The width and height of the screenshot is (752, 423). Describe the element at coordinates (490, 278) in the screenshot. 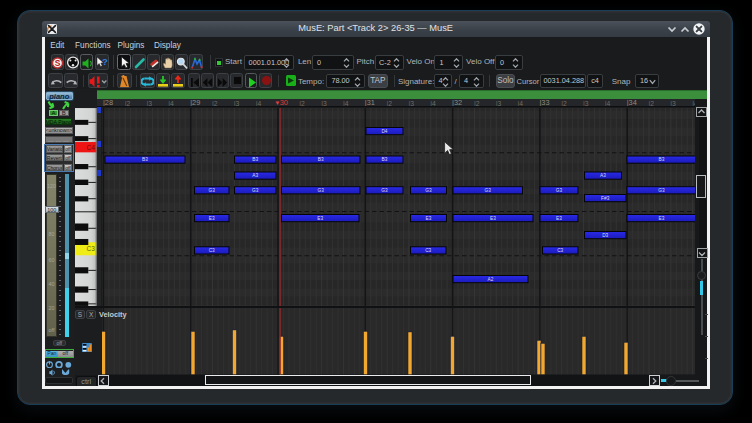

I see `svg-text: A2` at that location.